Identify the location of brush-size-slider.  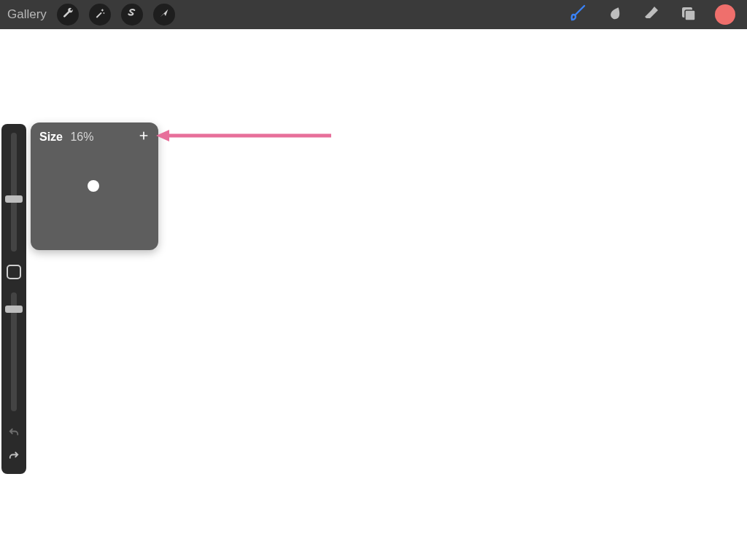
(14, 192).